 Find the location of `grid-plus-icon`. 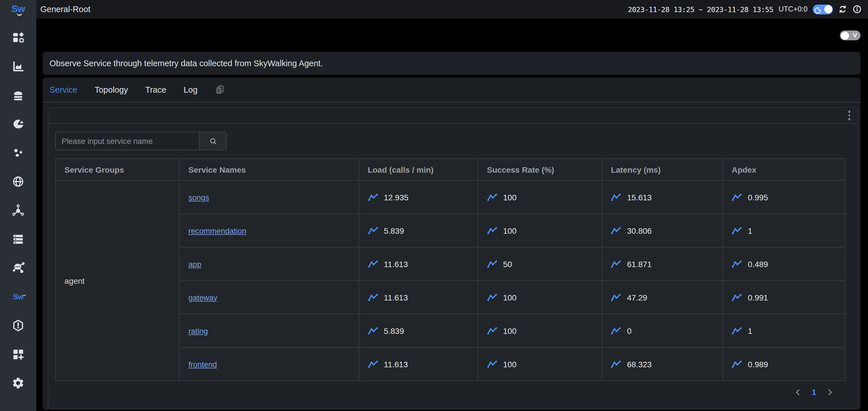

grid-plus-icon is located at coordinates (18, 354).